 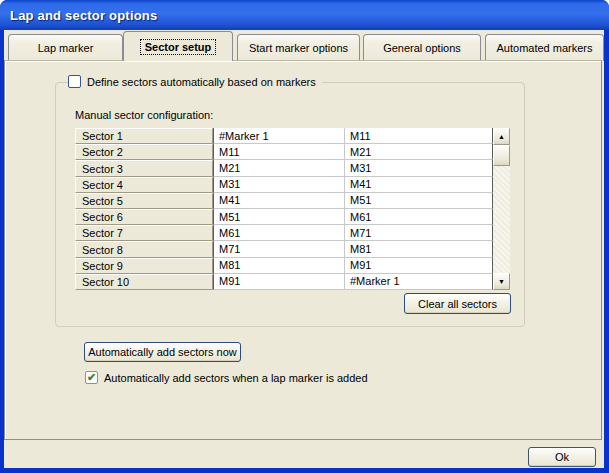 I want to click on tab-label: Start marker options, so click(x=298, y=48).